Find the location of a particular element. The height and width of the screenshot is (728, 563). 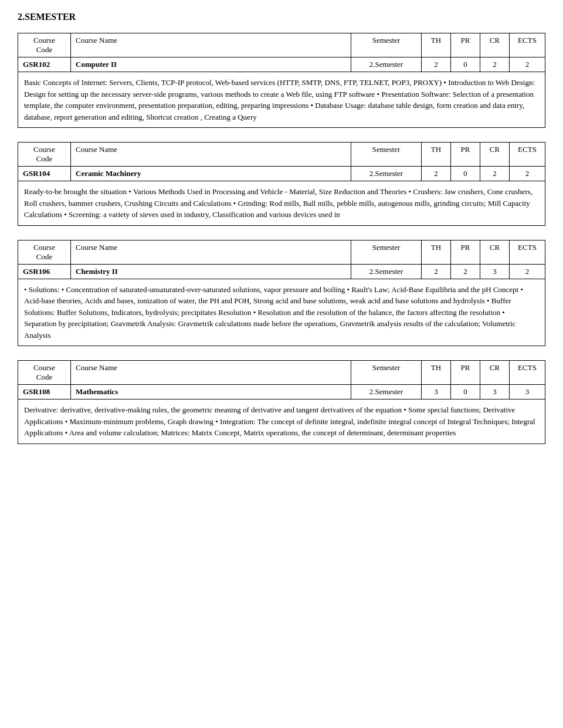

course-name: Chemistry II is located at coordinates (211, 272).